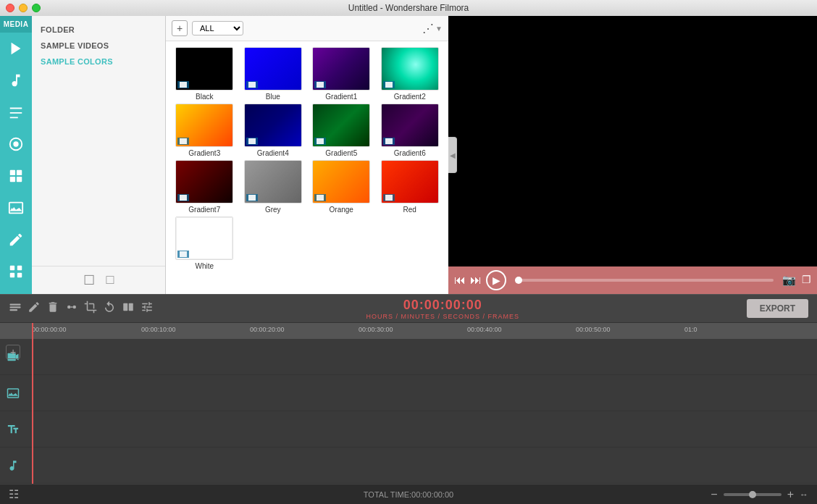  Describe the element at coordinates (408, 331) in the screenshot. I see `timeline-ruler: 00:00:00:00 00:00:10:00 00:00:20:00 00:0…` at that location.